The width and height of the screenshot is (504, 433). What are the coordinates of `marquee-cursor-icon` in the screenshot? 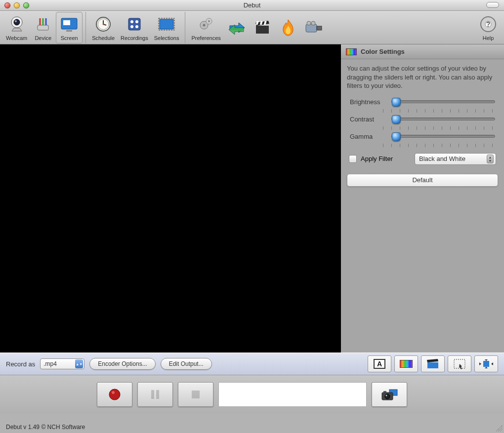 It's located at (460, 364).